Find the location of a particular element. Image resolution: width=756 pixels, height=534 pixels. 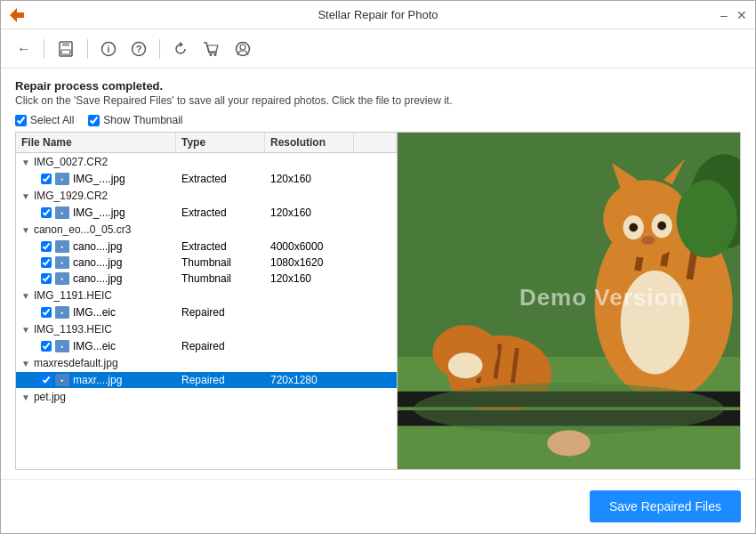

title-bar: Stellar Repair for Photo – ✕ is located at coordinates (378, 15).